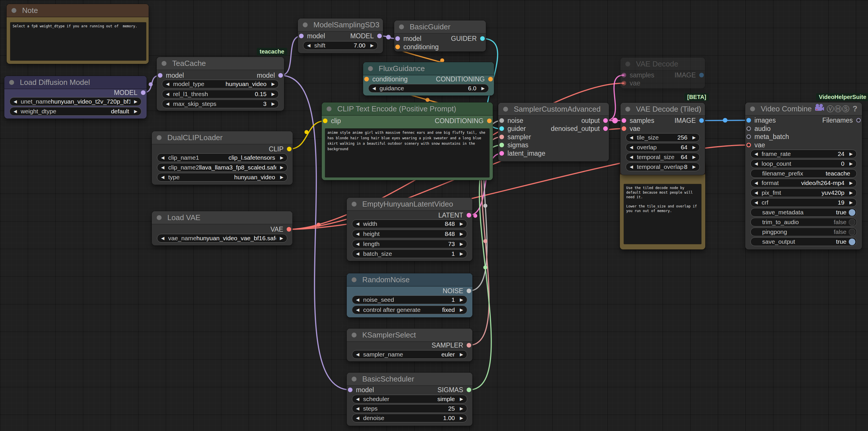 The height and width of the screenshot is (431, 868). Describe the element at coordinates (749, 120) in the screenshot. I see `input-slot-images` at that location.